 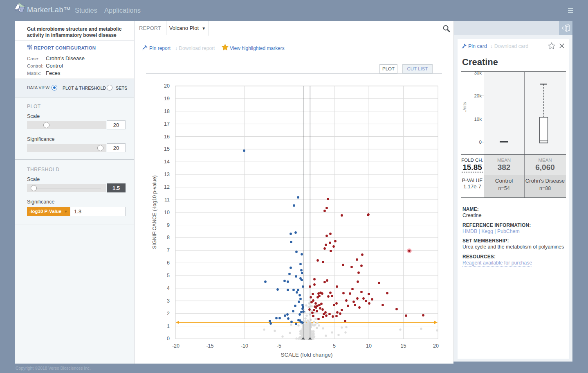 I want to click on svg-text: FOLD CH., so click(x=472, y=160).